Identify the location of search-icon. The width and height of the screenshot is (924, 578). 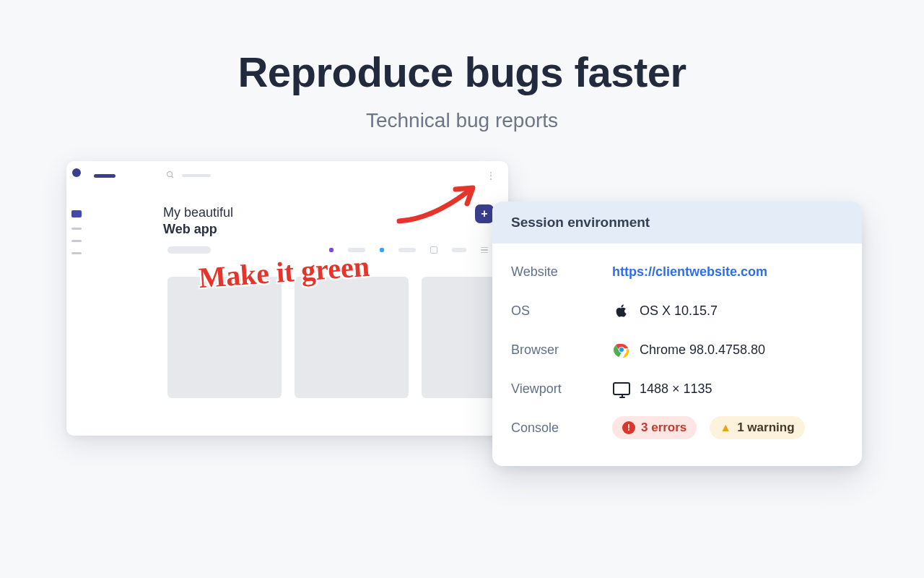
(170, 176).